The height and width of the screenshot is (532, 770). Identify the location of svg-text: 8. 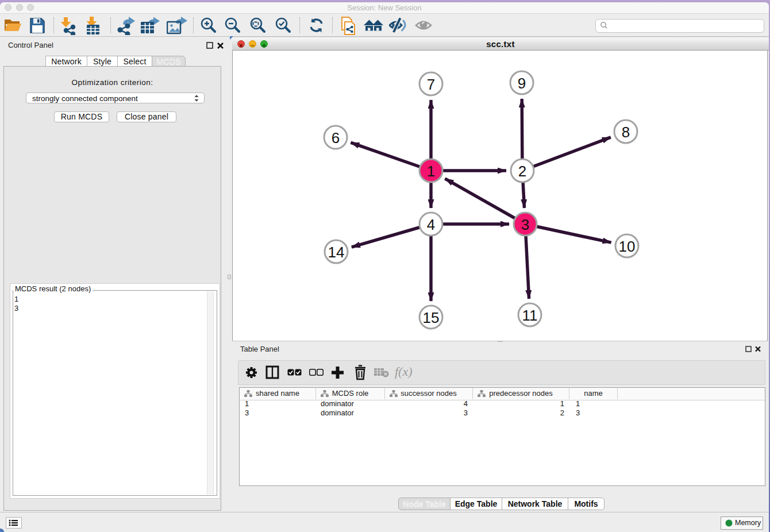
(626, 132).